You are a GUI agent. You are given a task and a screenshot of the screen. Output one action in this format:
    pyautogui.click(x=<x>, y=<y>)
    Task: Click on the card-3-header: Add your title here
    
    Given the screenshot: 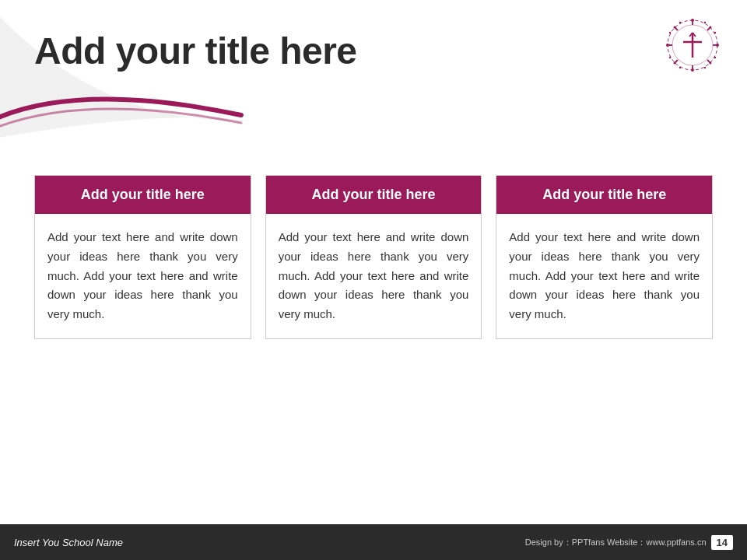 What is the action you would take?
    pyautogui.click(x=604, y=194)
    